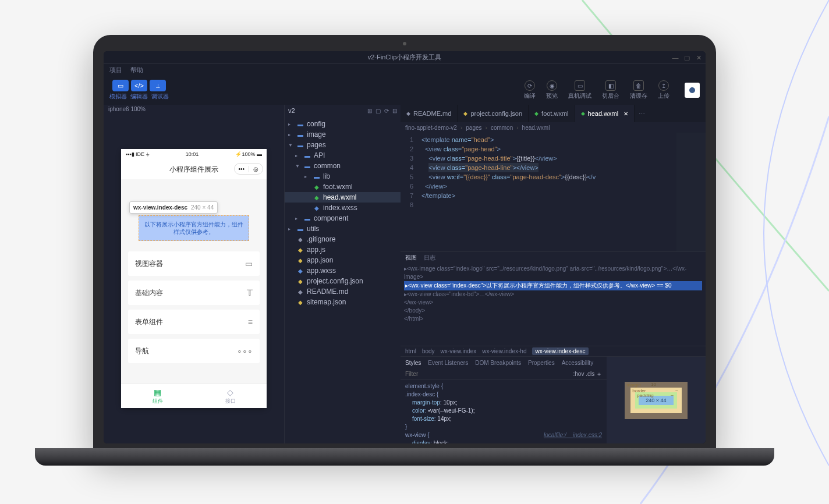  What do you see at coordinates (342, 124) in the screenshot?
I see `folder-item: ▸▬config` at bounding box center [342, 124].